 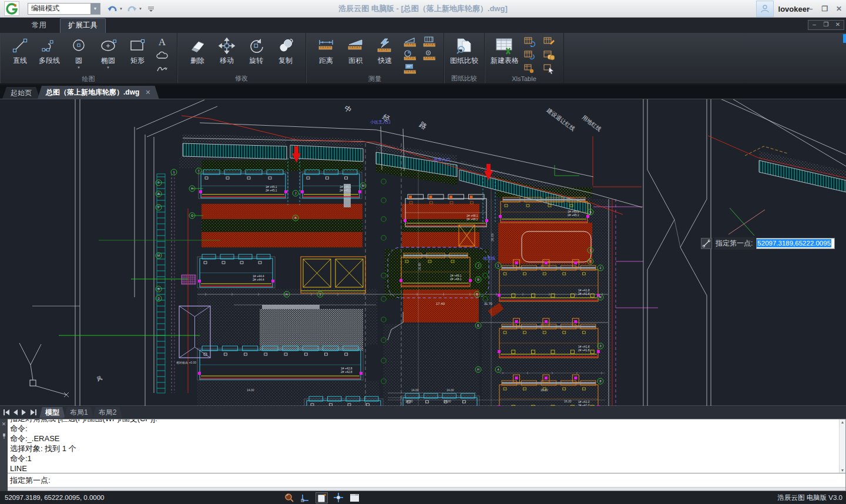 What do you see at coordinates (428, 449) in the screenshot?
I see `command-history-line: 选择对象: 找到 1 个` at bounding box center [428, 449].